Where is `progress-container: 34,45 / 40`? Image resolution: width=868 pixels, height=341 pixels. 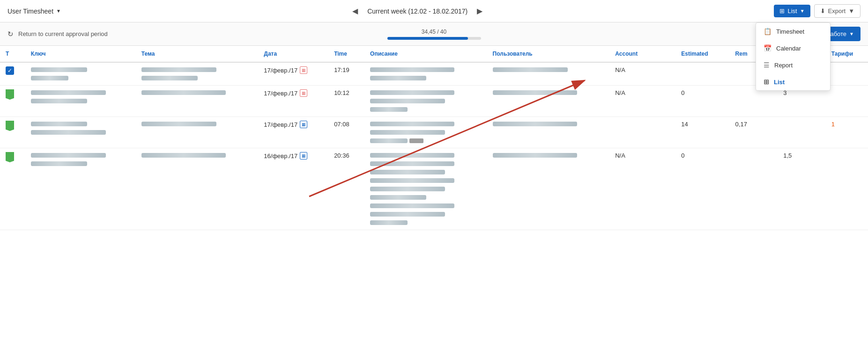
progress-container: 34,45 / 40 is located at coordinates (434, 34).